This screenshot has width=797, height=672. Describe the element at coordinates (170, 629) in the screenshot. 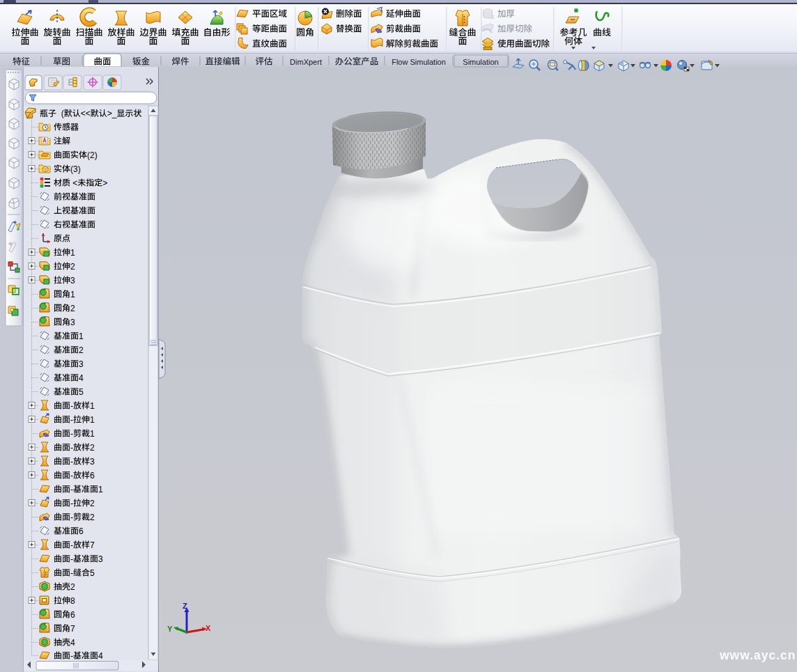

I see `svg-text: Y` at that location.